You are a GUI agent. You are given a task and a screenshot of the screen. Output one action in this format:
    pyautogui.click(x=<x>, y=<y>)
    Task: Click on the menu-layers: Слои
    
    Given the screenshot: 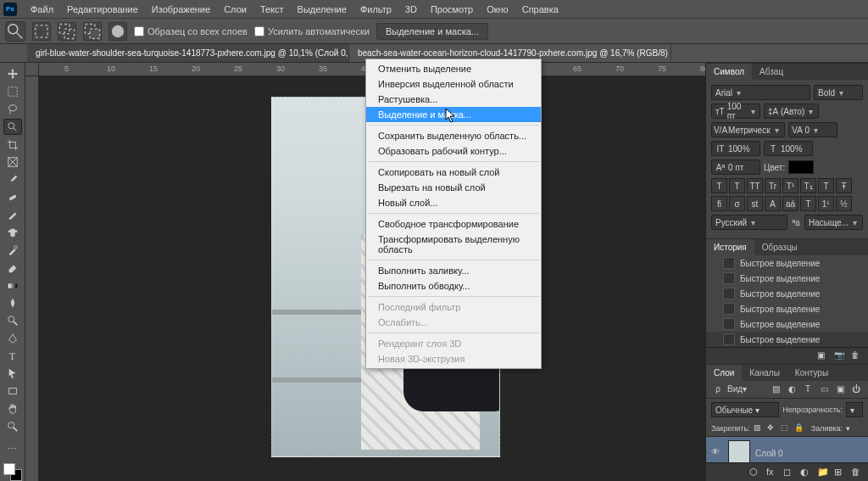 What is the action you would take?
    pyautogui.click(x=236, y=9)
    